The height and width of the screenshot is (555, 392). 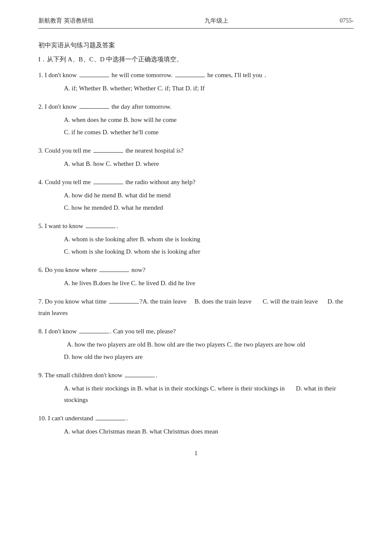 I want to click on q7-text: 7. Do you know what time ?A. the train l…, so click(x=196, y=307).